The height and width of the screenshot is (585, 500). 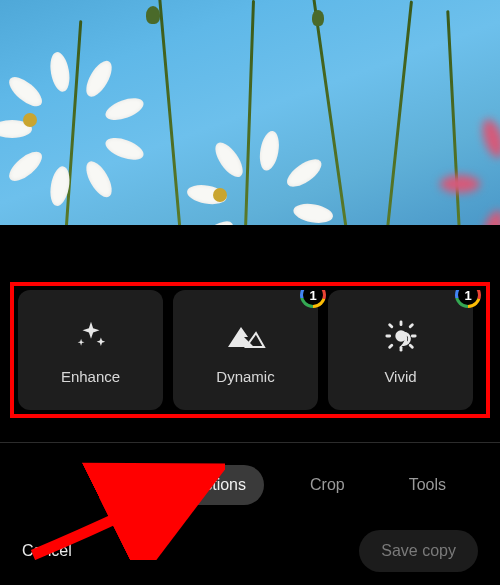 What do you see at coordinates (401, 336) in the screenshot?
I see `sun-icon` at bounding box center [401, 336].